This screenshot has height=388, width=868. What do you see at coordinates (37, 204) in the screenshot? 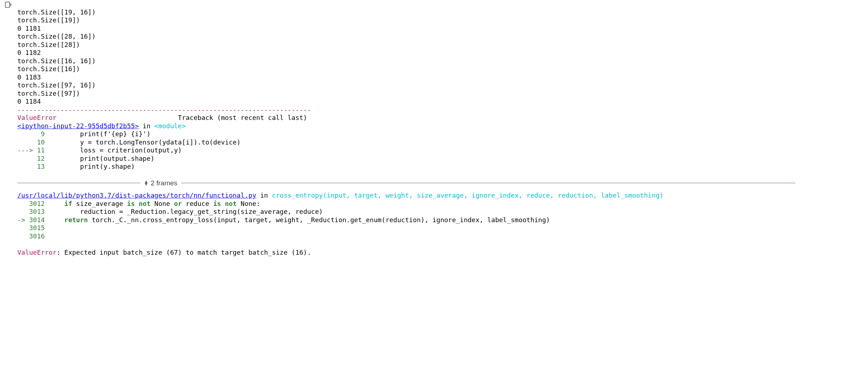
I see `traceback-lineno: 3012` at bounding box center [37, 204].